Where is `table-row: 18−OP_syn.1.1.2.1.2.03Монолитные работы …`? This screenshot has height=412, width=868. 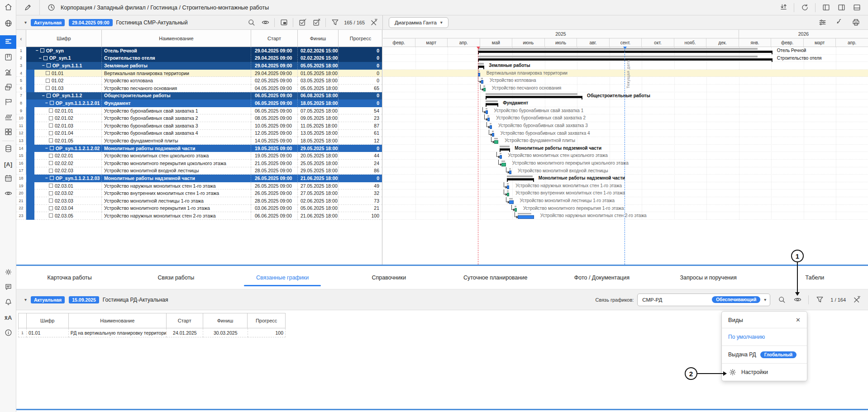 table-row: 18−OP_syn.1.1.2.1.2.03Монолитные работы … is located at coordinates (199, 178).